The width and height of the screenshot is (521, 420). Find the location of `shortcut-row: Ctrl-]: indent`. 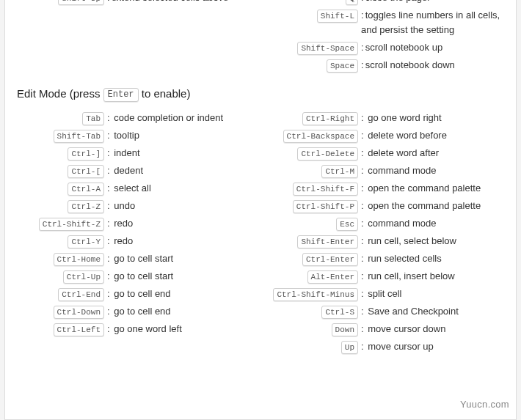

shortcut-row: Ctrl-]: indent is located at coordinates (134, 153).